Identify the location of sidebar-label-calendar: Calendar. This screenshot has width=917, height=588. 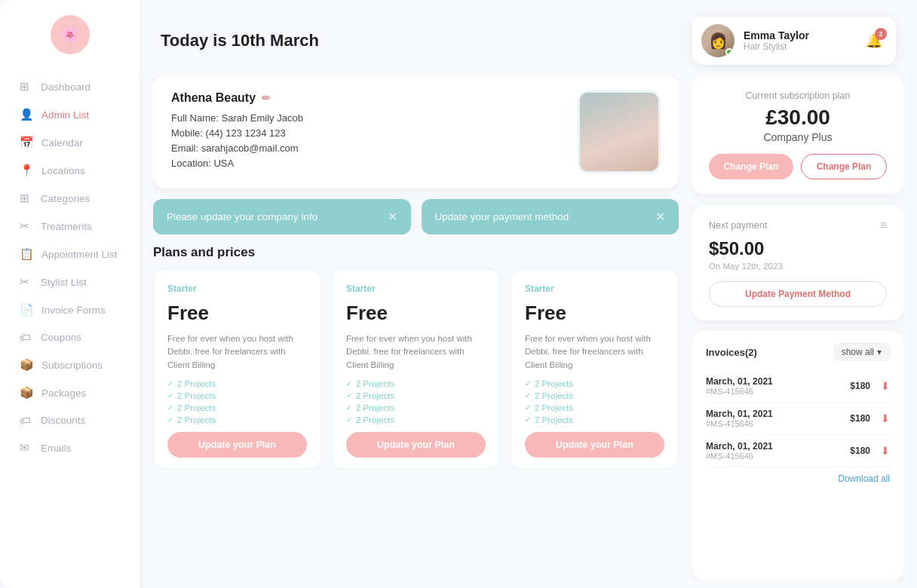
(62, 143).